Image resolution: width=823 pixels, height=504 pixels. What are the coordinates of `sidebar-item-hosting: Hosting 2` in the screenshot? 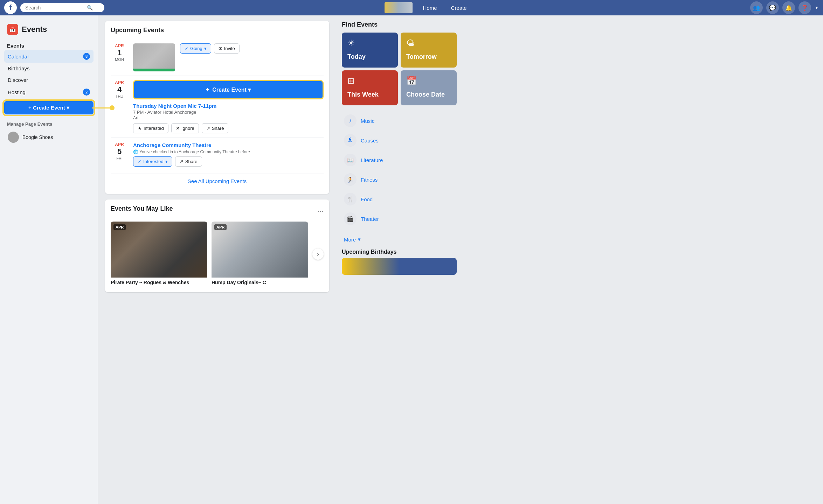 It's located at (49, 92).